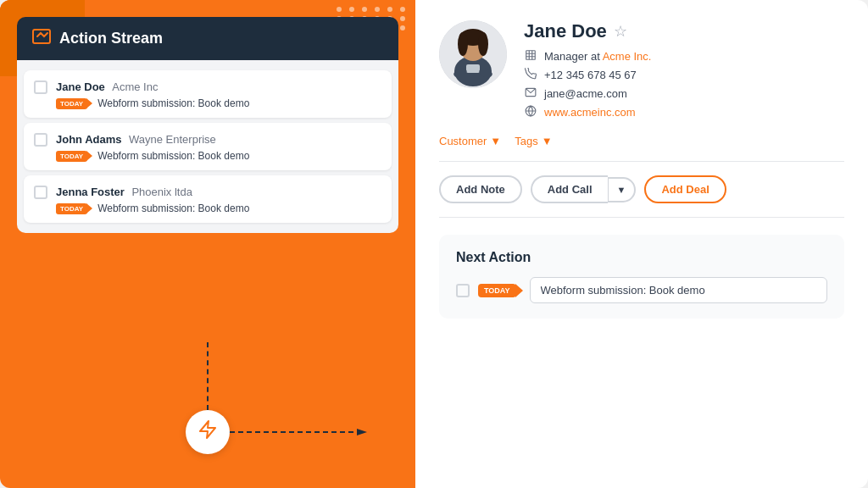 This screenshot has height=488, width=868. I want to click on profile-details: Jane Doe ☆ Manager at Acme Inc., so click(684, 69).